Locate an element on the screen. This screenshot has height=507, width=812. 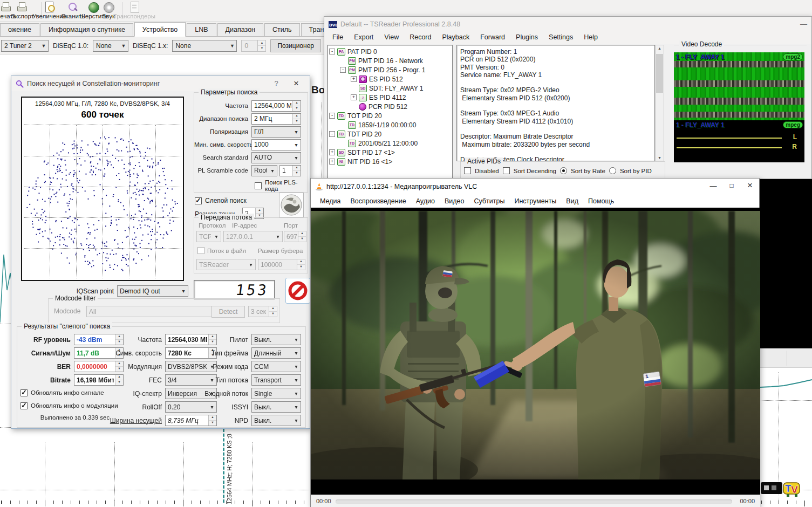
param-control: 2 МГц is located at coordinates (276, 119).